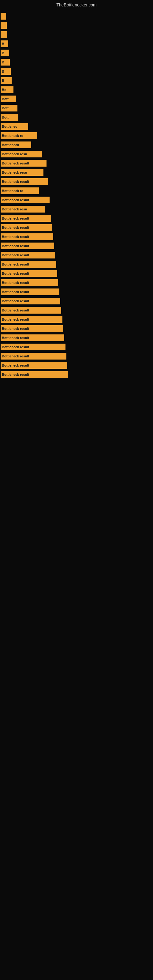  Describe the element at coordinates (76, 136) in the screenshot. I see `bar-row: Bottleneck re` at that location.